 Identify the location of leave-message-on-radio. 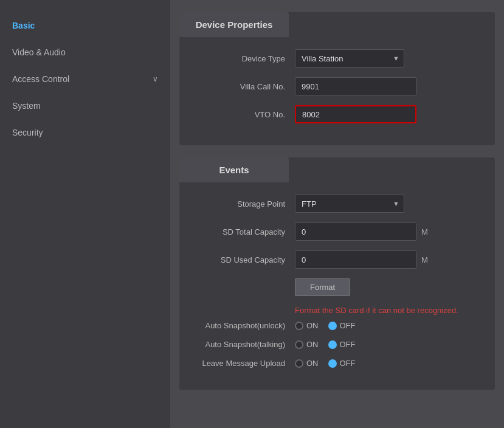
(299, 364).